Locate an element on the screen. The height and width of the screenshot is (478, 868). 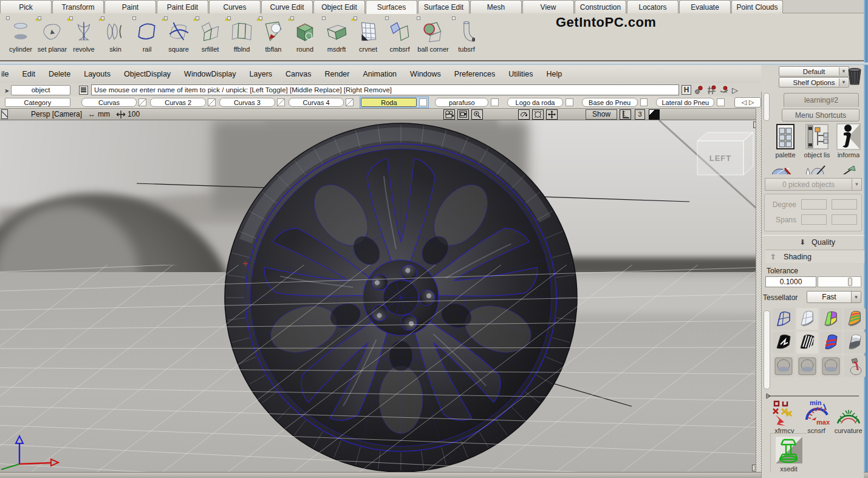
camera-icon is located at coordinates (449, 114).